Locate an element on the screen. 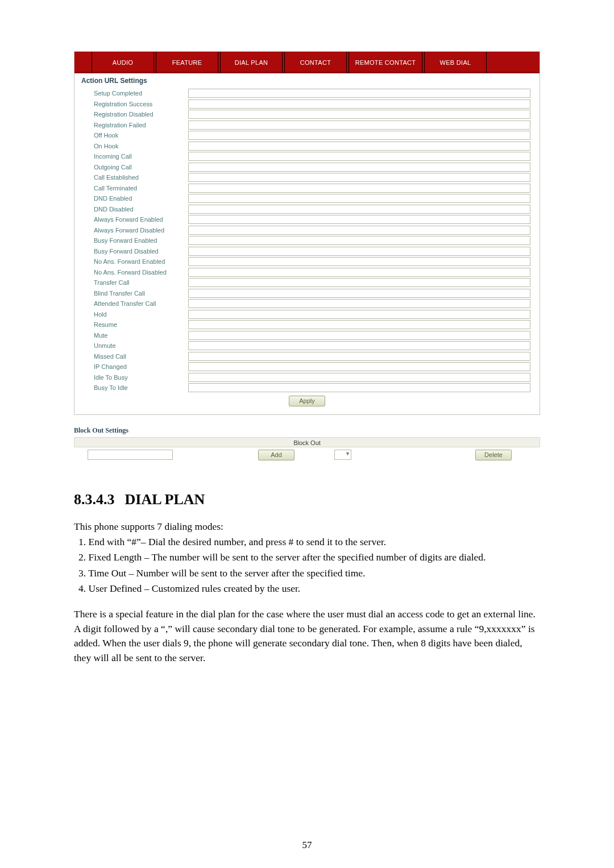 The height and width of the screenshot is (868, 614). label-setup-completed: Setup Completed is located at coordinates (134, 93).